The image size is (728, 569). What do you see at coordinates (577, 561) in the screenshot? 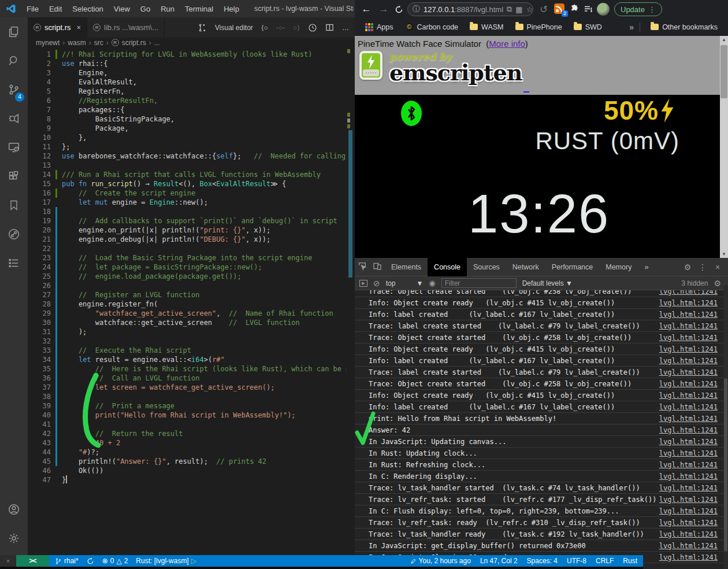
I see `status-utf-8: UTF-8` at bounding box center [577, 561].